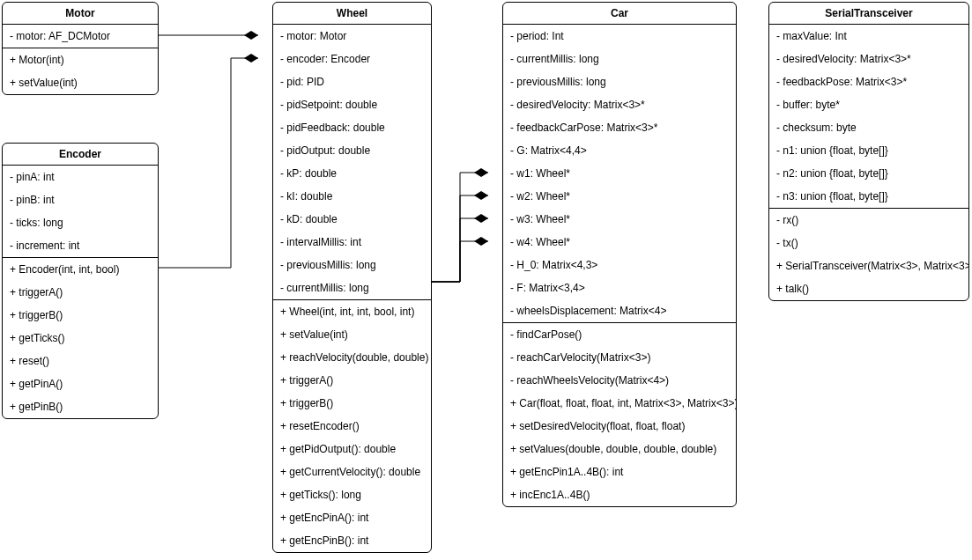 Image resolution: width=972 pixels, height=560 pixels. Describe the element at coordinates (620, 36) in the screenshot. I see `attribute-row: - period: Int` at that location.